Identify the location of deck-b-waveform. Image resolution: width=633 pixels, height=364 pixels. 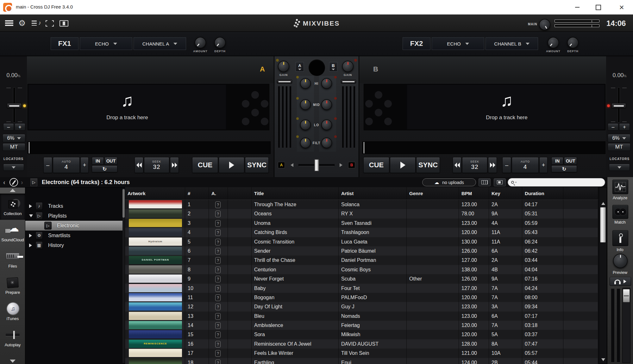
(484, 148).